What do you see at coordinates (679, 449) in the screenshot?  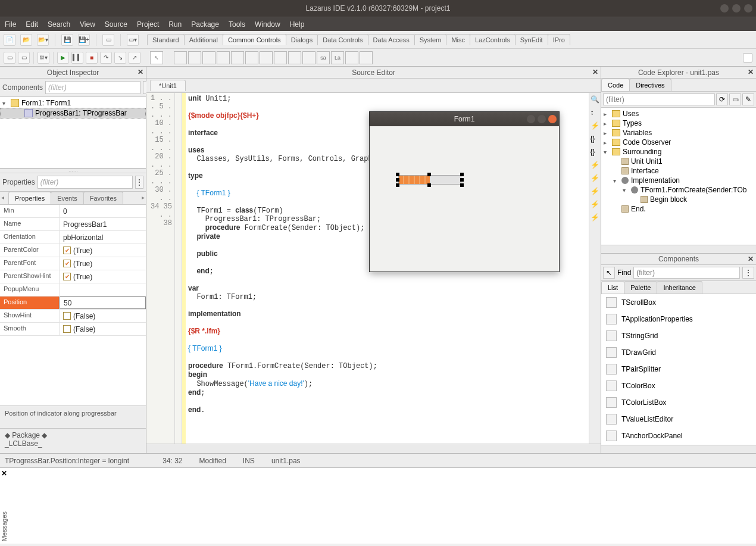 I see `horizontal-scrollbar` at bounding box center [679, 449].